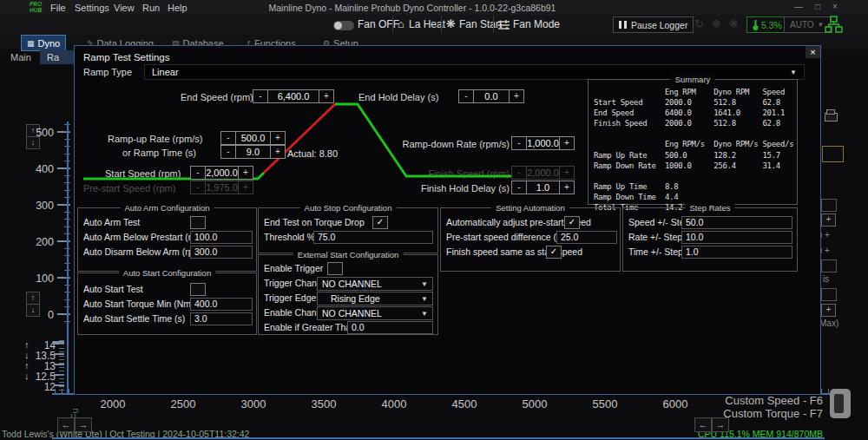  What do you see at coordinates (832, 117) in the screenshot?
I see `printer-icon` at bounding box center [832, 117].